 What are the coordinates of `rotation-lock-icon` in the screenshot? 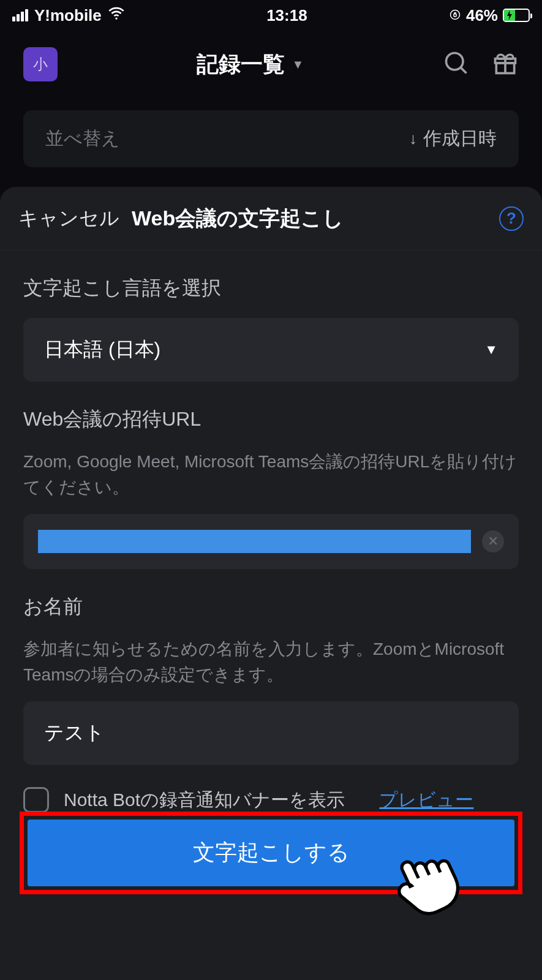 It's located at (455, 16).